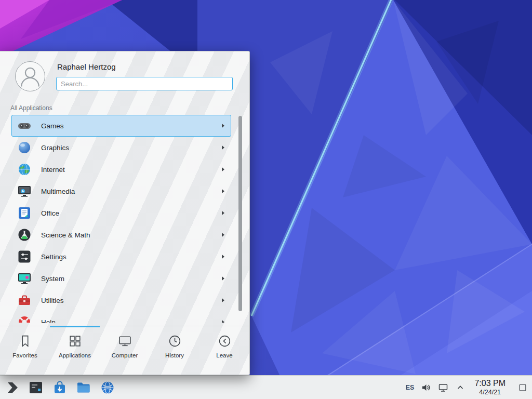 The image size is (532, 399). Describe the element at coordinates (490, 388) in the screenshot. I see `digital-clock: 7:03 PM 4/24/21` at that location.